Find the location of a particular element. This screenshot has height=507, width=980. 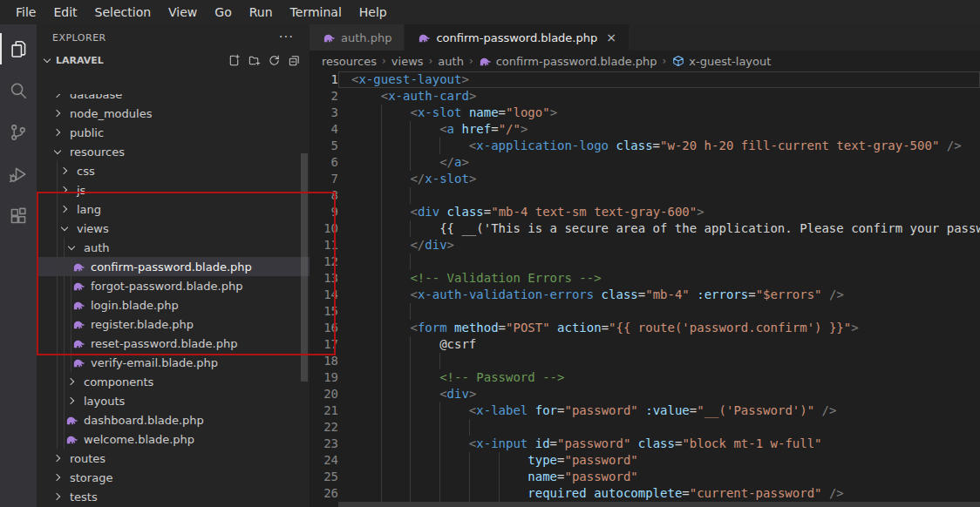

code-line-7: 7 </x-slot> is located at coordinates (645, 179).